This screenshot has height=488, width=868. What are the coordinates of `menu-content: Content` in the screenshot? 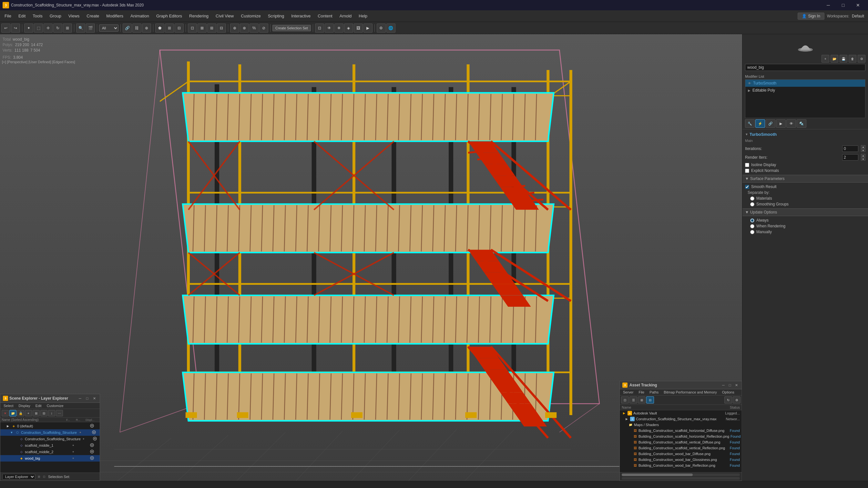 It's located at (325, 16).